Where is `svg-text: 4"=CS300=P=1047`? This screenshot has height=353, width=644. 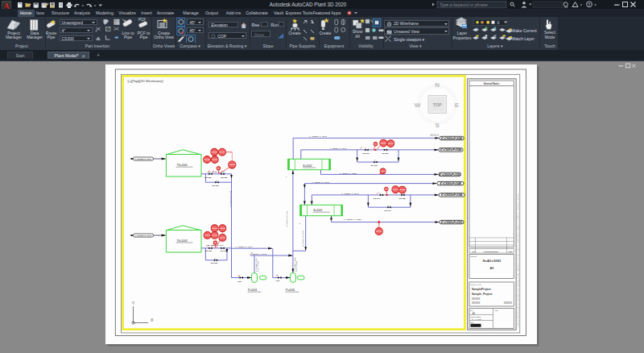
svg-text: 4"=CS300=P=1047 is located at coordinates (258, 255).